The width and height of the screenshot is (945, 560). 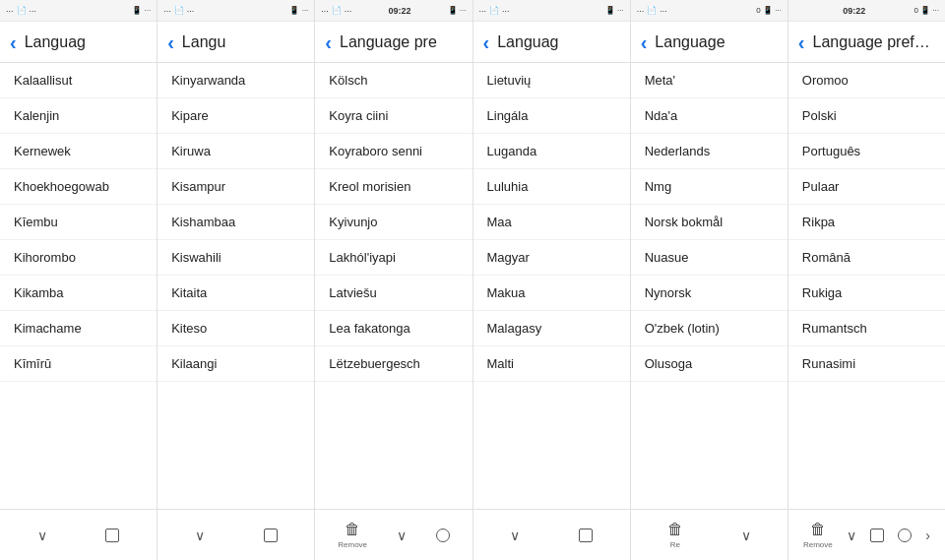 What do you see at coordinates (236, 222) in the screenshot?
I see `list-item: Kishambaa` at bounding box center [236, 222].